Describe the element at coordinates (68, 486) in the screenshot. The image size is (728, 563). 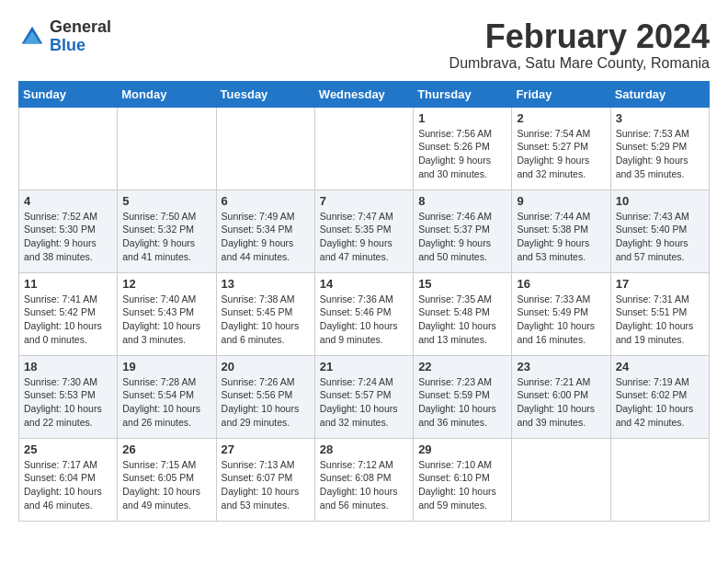
I see `day-info: Sunrise: 7:17 AM Sunset: 6:04 PM Dayligh…` at that location.